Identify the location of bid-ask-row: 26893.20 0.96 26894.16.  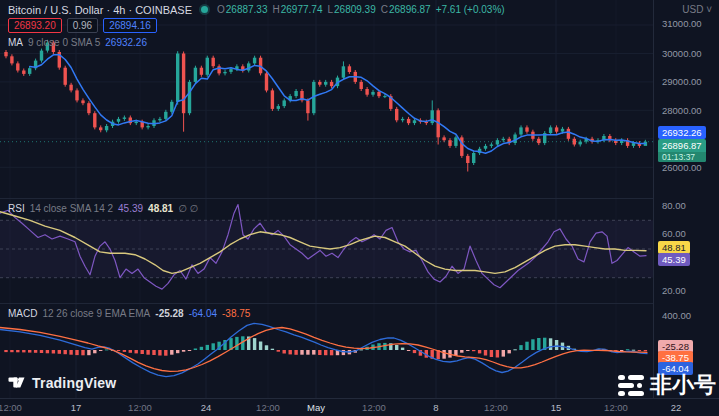
(82, 26).